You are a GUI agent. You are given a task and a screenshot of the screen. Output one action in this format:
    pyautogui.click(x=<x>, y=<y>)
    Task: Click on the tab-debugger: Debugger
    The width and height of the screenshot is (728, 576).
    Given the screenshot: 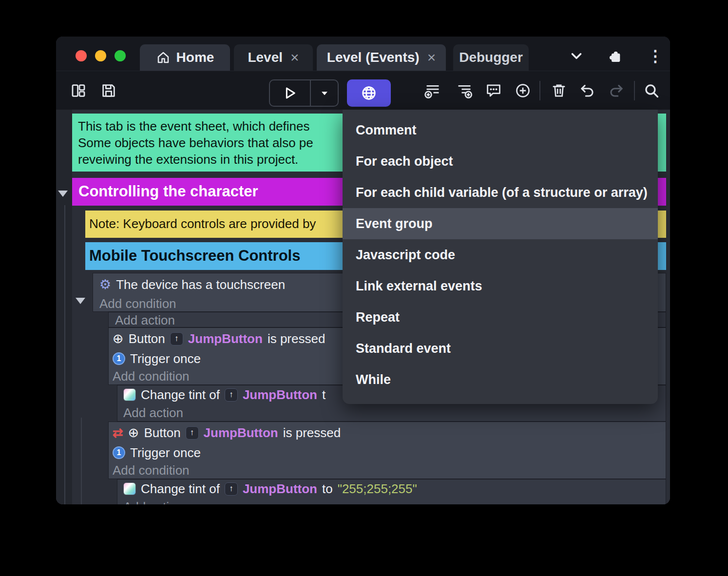 What is the action you would take?
    pyautogui.click(x=491, y=58)
    